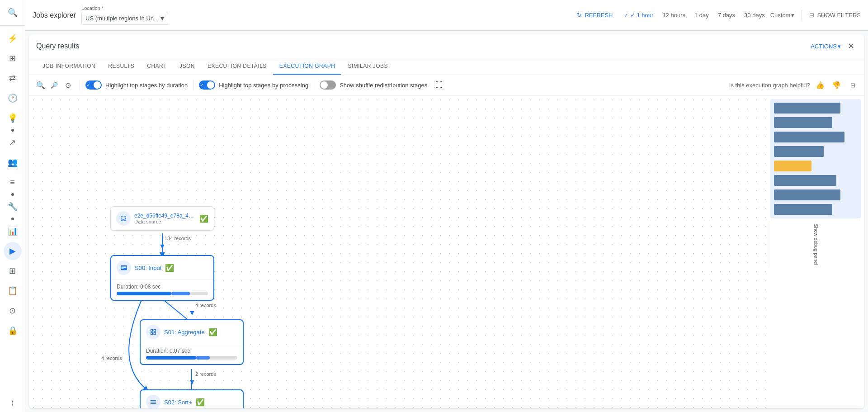 Image resolution: width=868 pixels, height=412 pixels. I want to click on tab-json-label: JSON, so click(187, 66).